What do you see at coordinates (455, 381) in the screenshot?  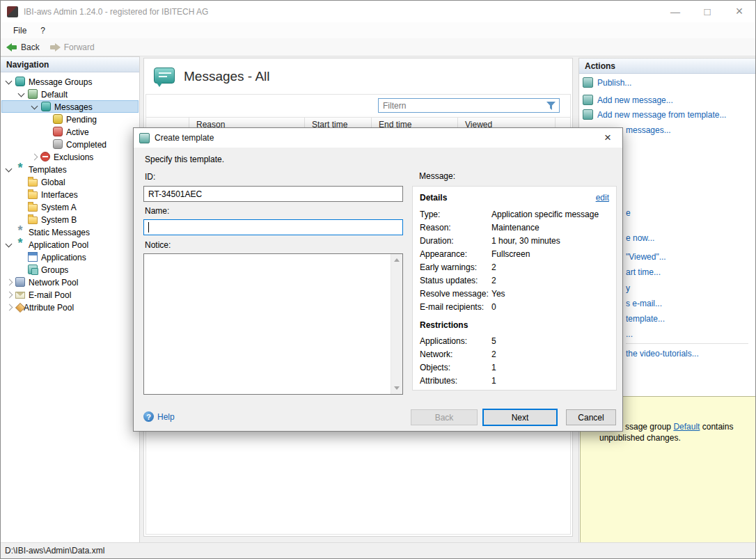 I see `detail-row-label: Attributes:` at bounding box center [455, 381].